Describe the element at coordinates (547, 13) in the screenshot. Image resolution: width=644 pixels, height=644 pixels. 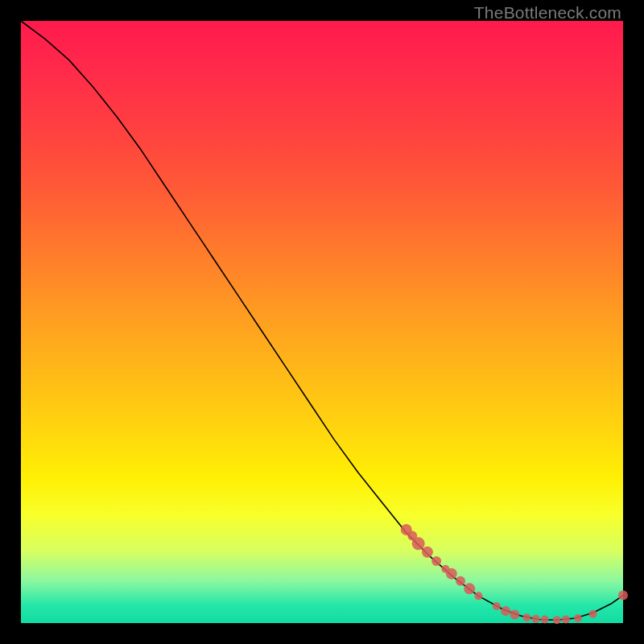
I see `watermark-label: TheBottleneck.com` at that location.